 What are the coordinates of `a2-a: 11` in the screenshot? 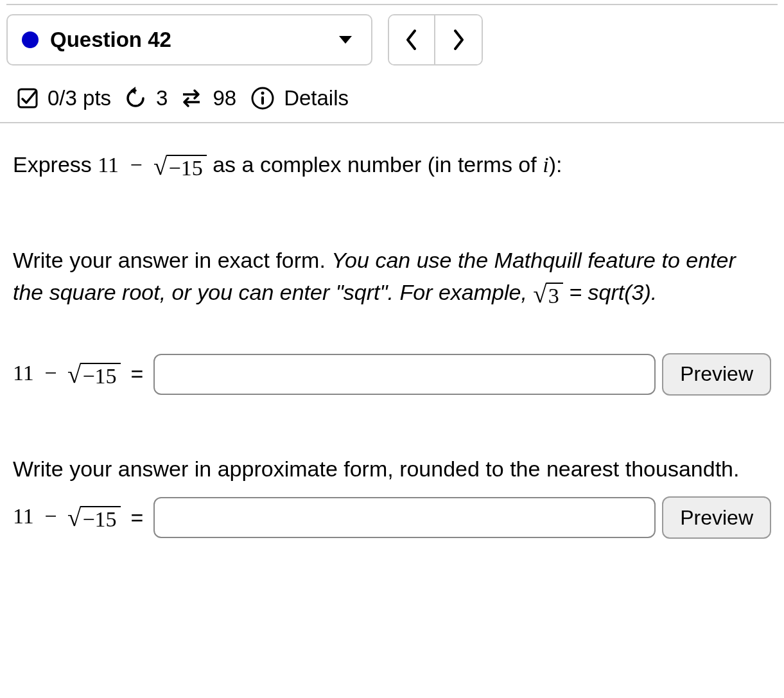 It's located at (23, 516).